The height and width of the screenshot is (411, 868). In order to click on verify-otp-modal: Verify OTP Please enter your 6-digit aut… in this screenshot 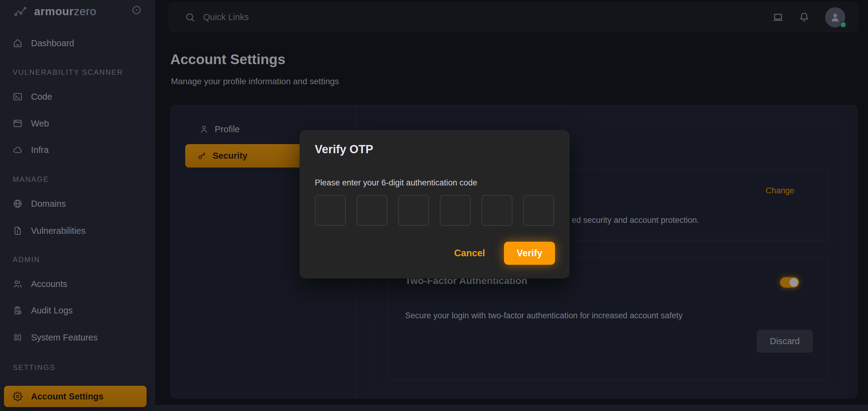, I will do `click(435, 204)`.